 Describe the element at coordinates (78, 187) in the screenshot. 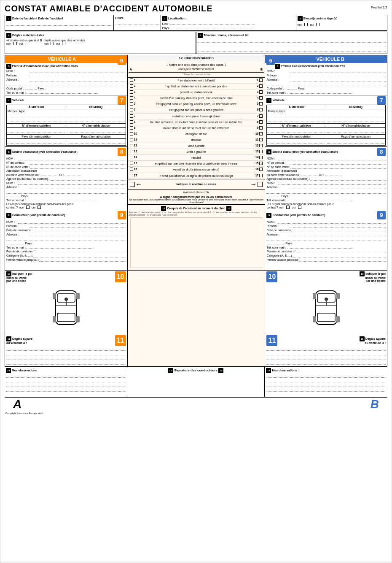

I see `adresse2-a-val` at that location.